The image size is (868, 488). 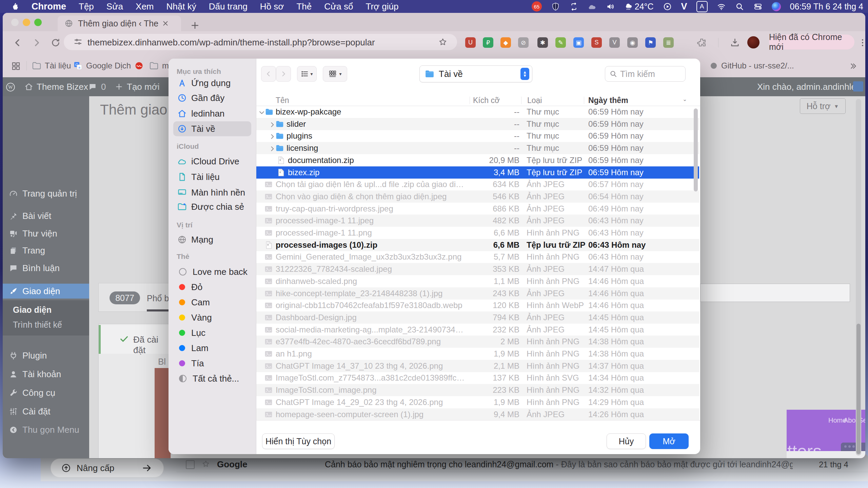 What do you see at coordinates (143, 87) in the screenshot?
I see `wp-new-button: Tạo mới` at bounding box center [143, 87].